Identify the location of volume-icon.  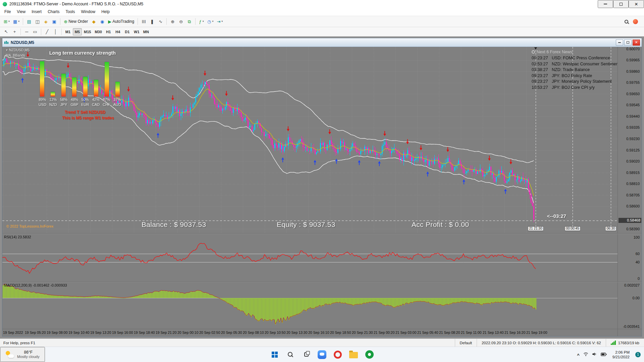
(594, 355).